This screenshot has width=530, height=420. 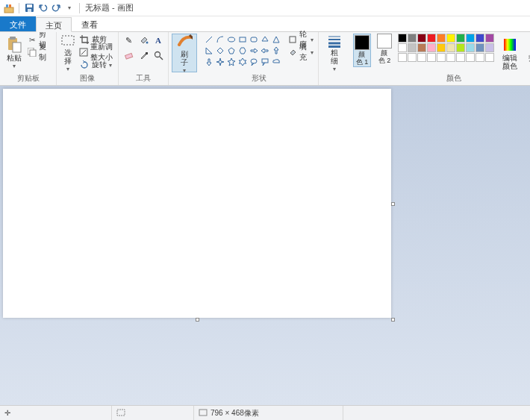 I want to click on shape-arrow-l, so click(x=265, y=51).